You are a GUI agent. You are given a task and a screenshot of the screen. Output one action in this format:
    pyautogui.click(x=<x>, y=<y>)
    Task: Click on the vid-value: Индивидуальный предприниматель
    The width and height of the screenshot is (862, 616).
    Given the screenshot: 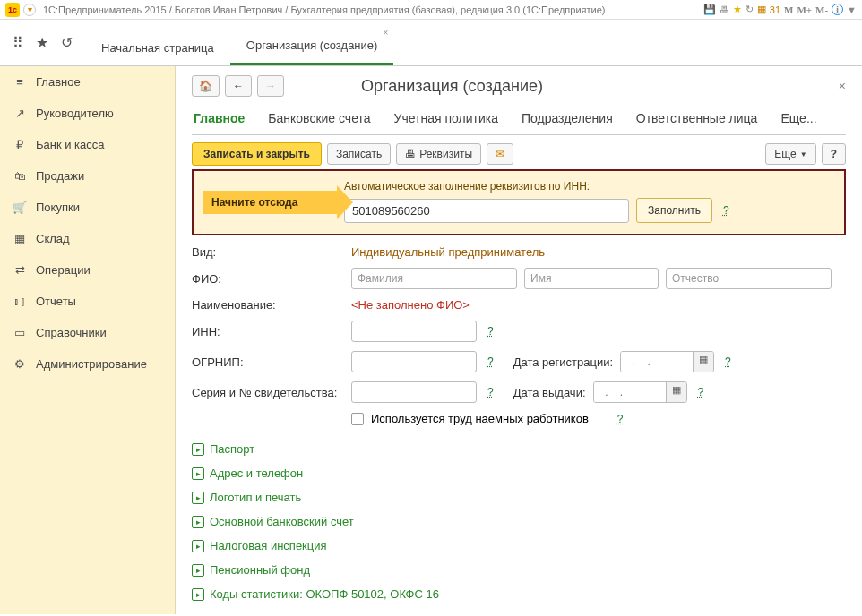 What is the action you would take?
    pyautogui.click(x=448, y=252)
    